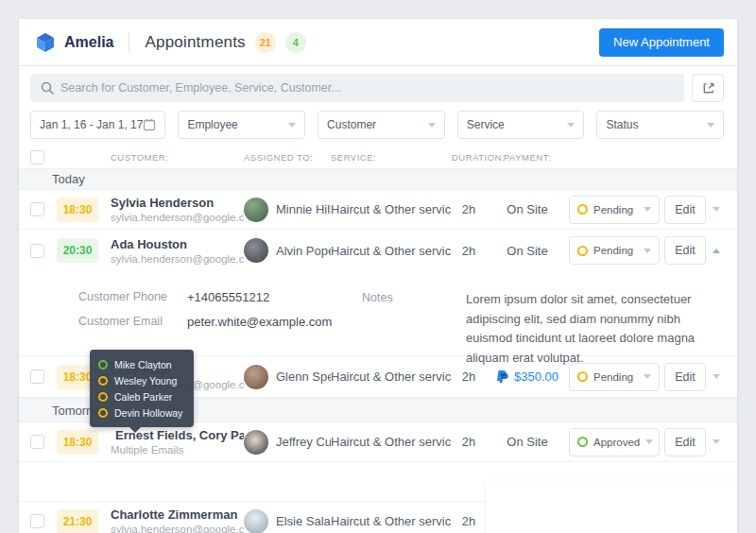 This screenshot has width=756, height=533. What do you see at coordinates (163, 202) in the screenshot?
I see `customer-name: Sylvia Henderson` at bounding box center [163, 202].